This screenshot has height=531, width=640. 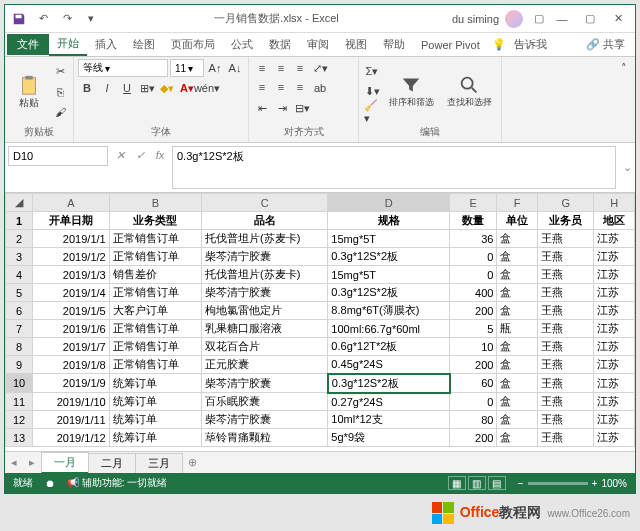 What do you see at coordinates (20, 311) in the screenshot?
I see `row-header: 6` at bounding box center [20, 311].